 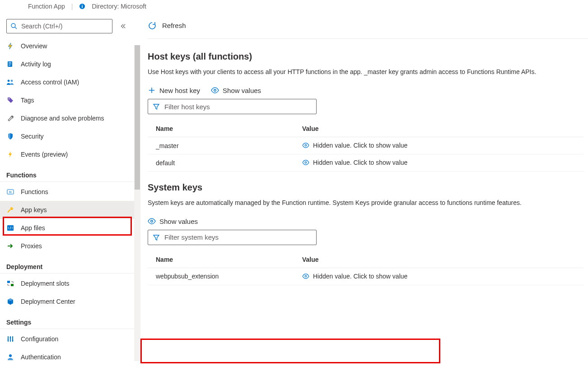 I want to click on sidebar-item-proxies: Proxies, so click(x=67, y=246).